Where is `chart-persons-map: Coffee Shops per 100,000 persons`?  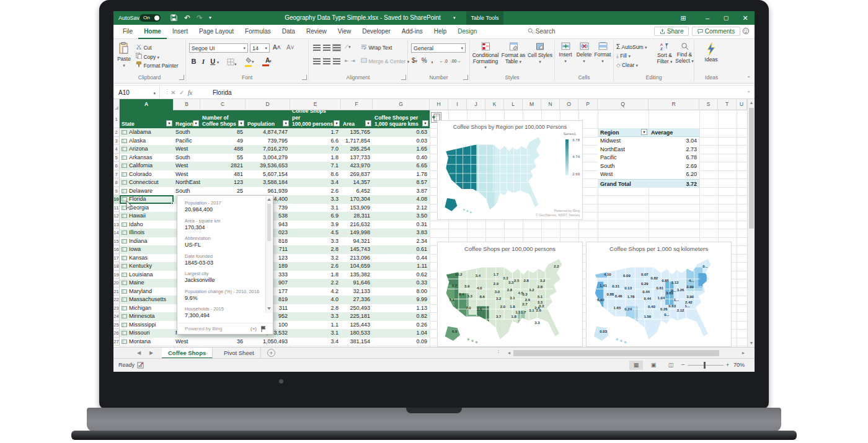 chart-persons-map: Coffee Shops per 100,000 persons is located at coordinates (510, 294).